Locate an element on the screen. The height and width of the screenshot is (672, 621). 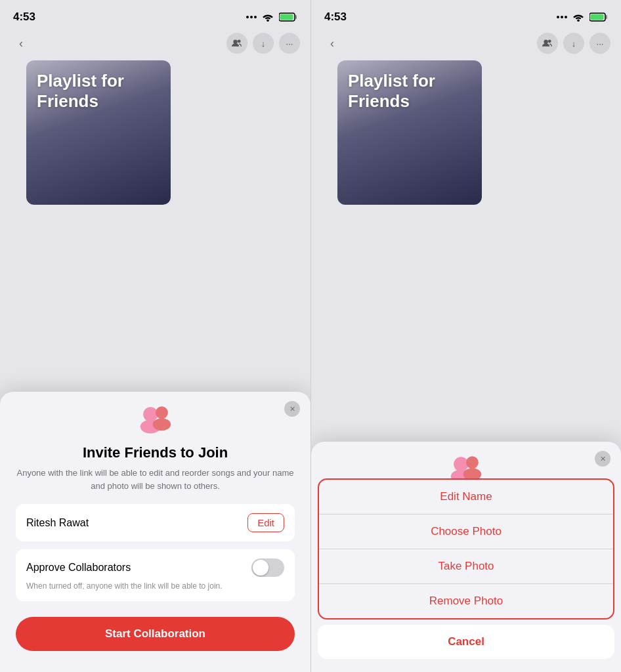
action-sheet-menu: Edit Name Choose Photo Take Photo Remove… is located at coordinates (466, 549).